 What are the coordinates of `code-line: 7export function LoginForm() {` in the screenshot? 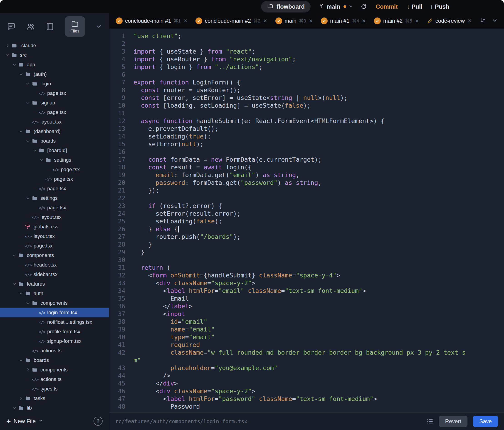 It's located at (307, 82).